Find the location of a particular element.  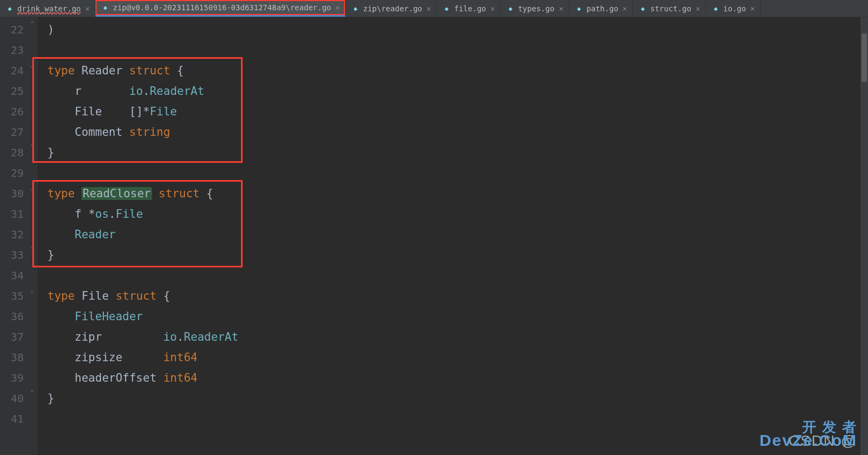

tab-zip-reader-versioned: ◆ zip@v0.0.0-20231116150916-03d6312748a9… is located at coordinates (221, 9).